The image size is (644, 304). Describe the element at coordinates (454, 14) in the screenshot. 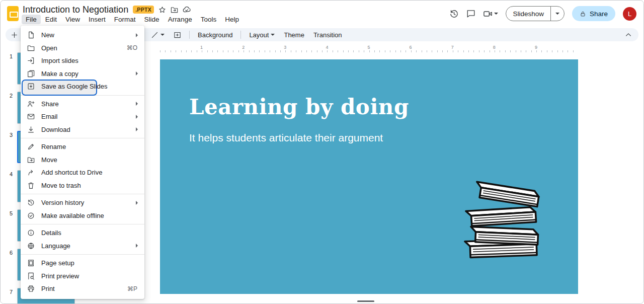

I see `history-icon` at that location.